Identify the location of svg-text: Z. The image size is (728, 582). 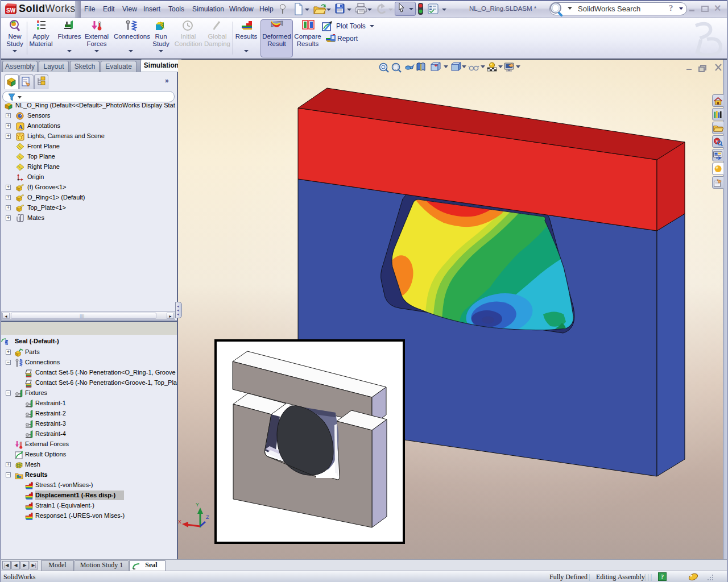
(208, 517).